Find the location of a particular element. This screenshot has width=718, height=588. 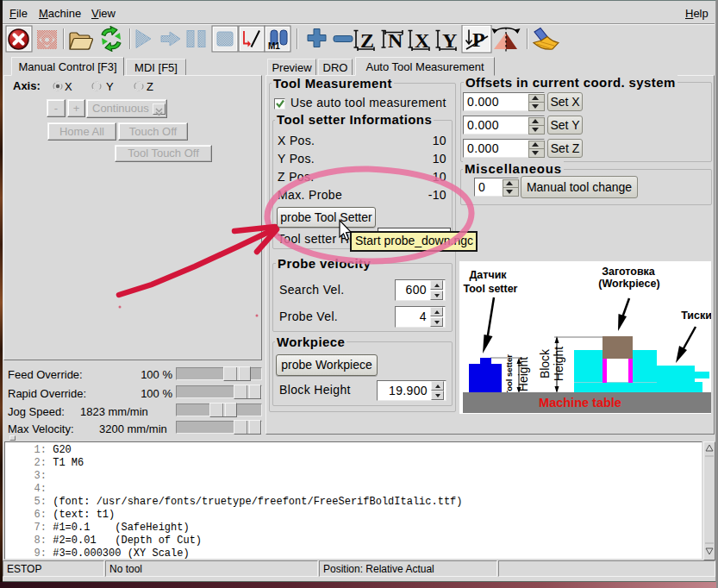

svg-text: (Workpiece) is located at coordinates (629, 284).